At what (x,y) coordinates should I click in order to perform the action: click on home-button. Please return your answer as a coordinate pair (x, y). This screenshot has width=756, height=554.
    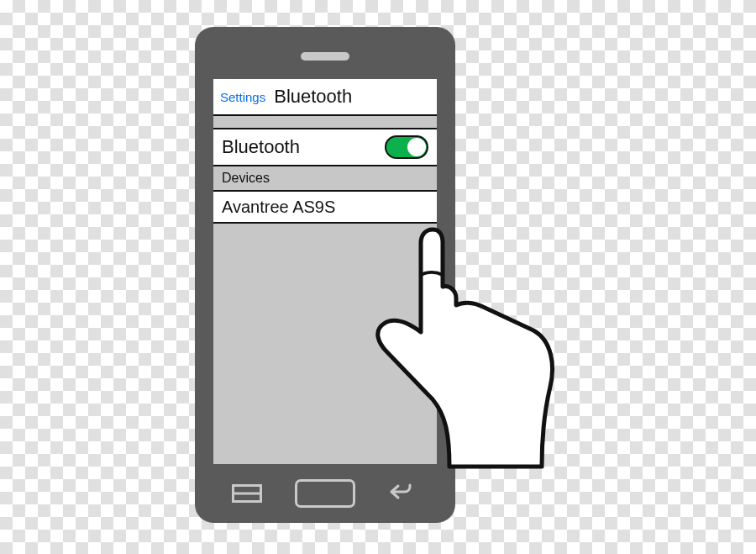
    Looking at the image, I should click on (325, 493).